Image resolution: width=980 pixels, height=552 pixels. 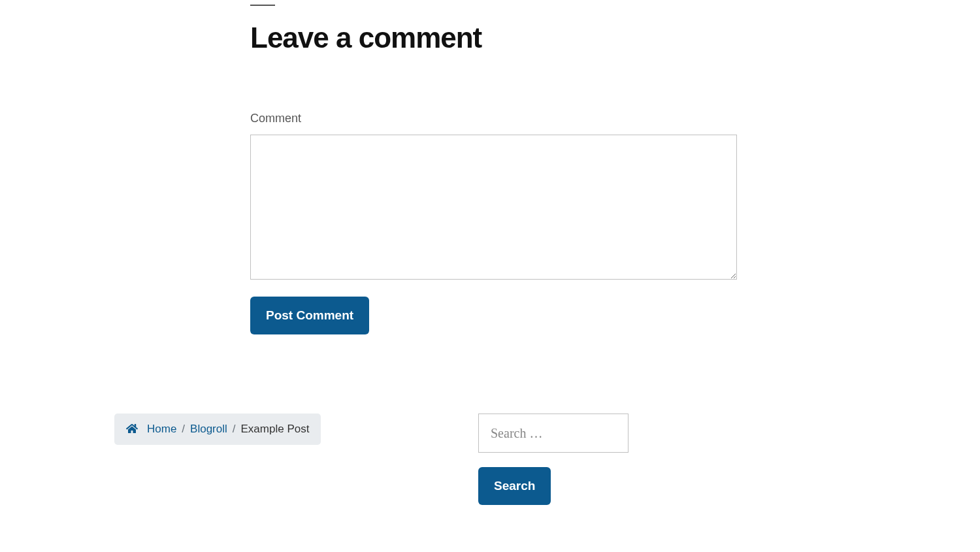 What do you see at coordinates (132, 429) in the screenshot?
I see `home-icon` at bounding box center [132, 429].